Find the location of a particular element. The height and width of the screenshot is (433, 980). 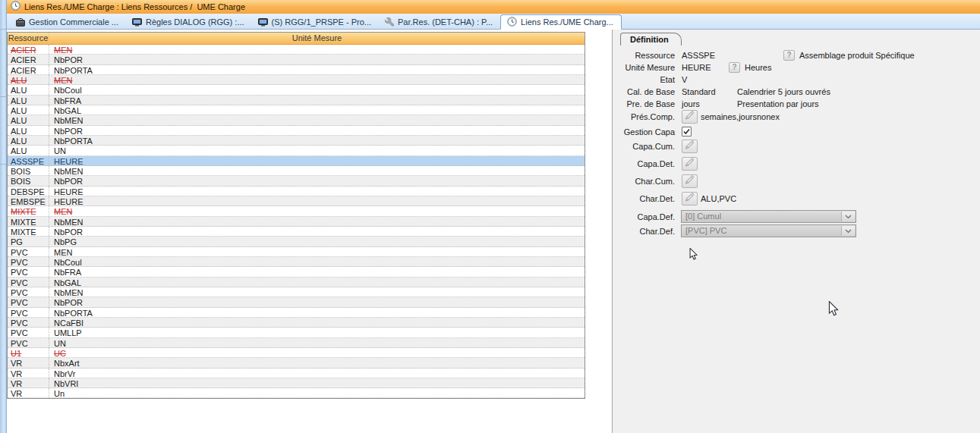

table-row: ALUNbFRA is located at coordinates (296, 100).